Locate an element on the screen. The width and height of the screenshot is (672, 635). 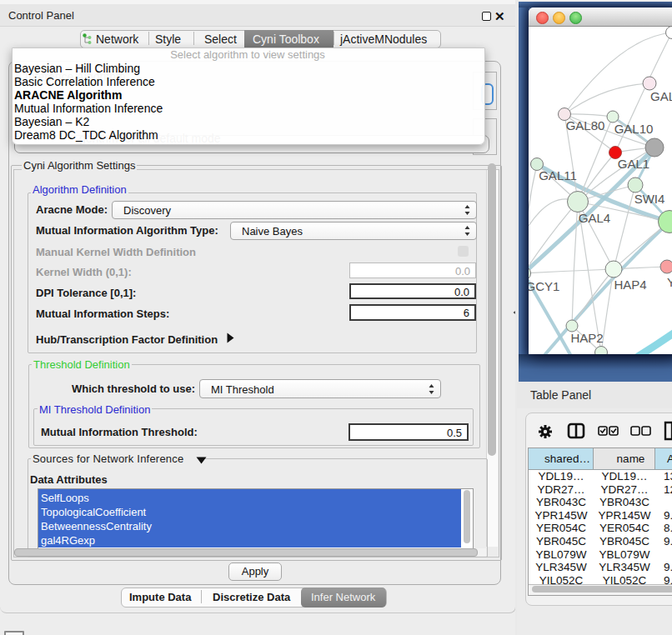
svg-text: GAL11 is located at coordinates (558, 175).